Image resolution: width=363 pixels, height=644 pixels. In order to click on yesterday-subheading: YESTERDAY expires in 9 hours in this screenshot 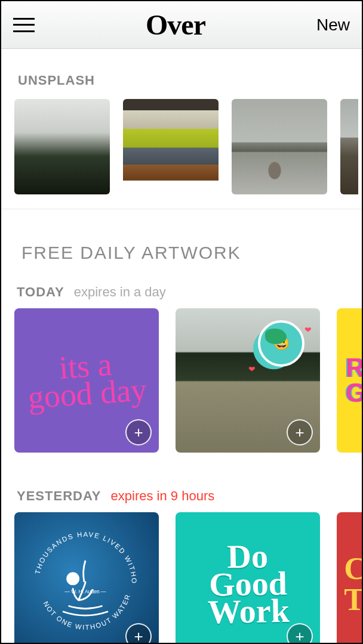, I will do `click(182, 499)`.